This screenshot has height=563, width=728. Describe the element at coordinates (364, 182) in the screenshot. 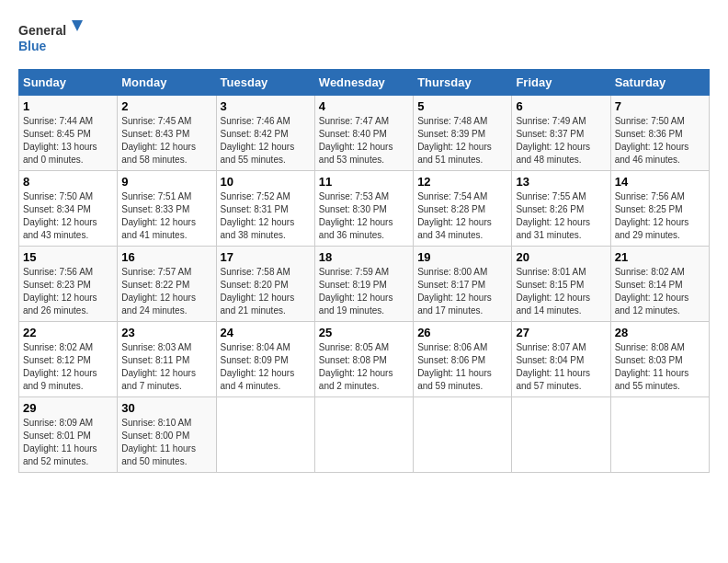

I see `day-number: 11` at that location.